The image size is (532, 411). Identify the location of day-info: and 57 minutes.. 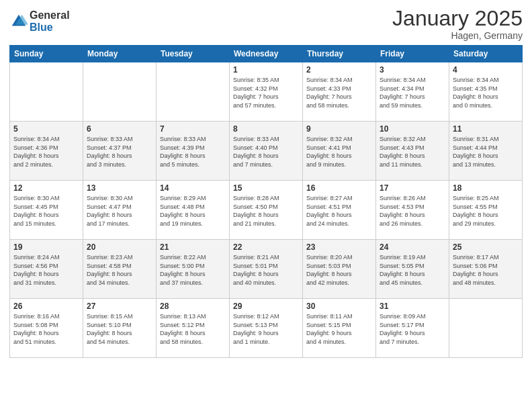
(266, 106).